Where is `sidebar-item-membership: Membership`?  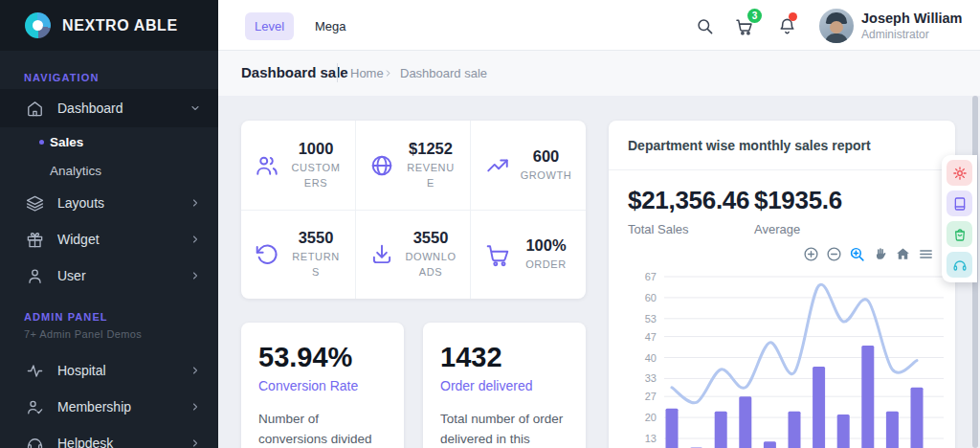 sidebar-item-membership: Membership is located at coordinates (109, 407).